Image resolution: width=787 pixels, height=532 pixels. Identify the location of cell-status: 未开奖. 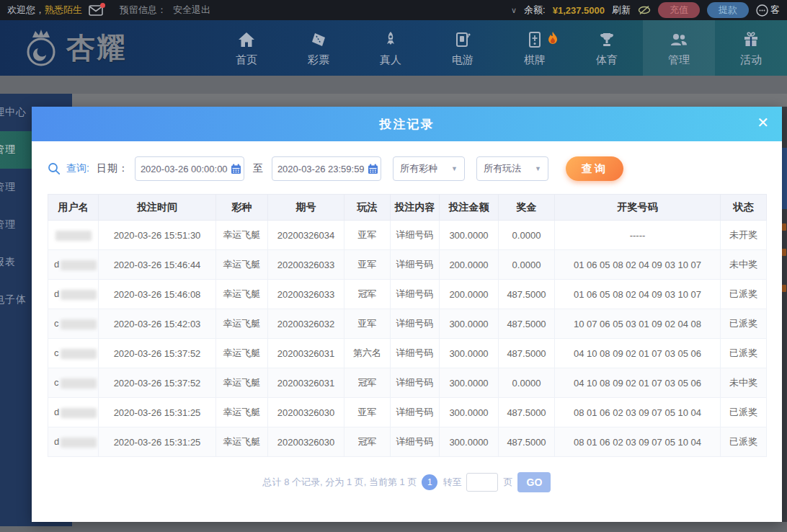
(744, 235).